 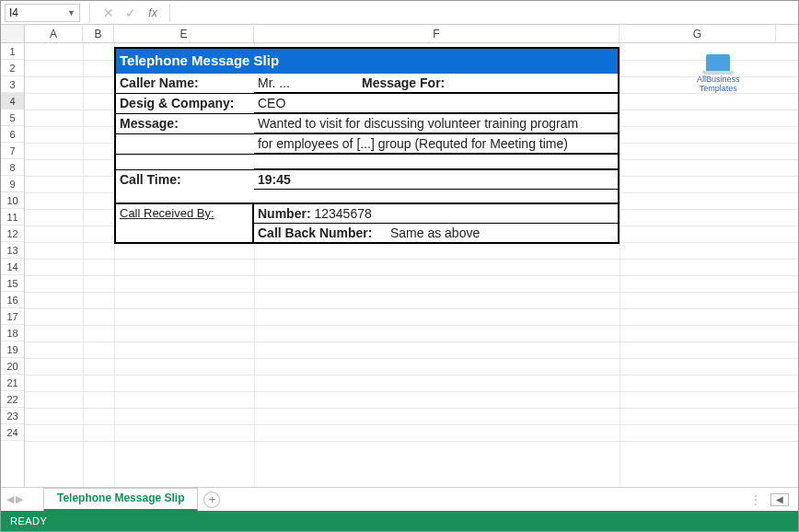 I want to click on callback-value: Same as above, so click(x=434, y=233).